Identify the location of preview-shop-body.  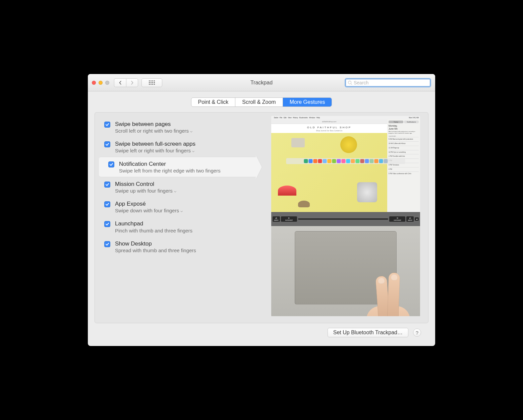
(329, 173).